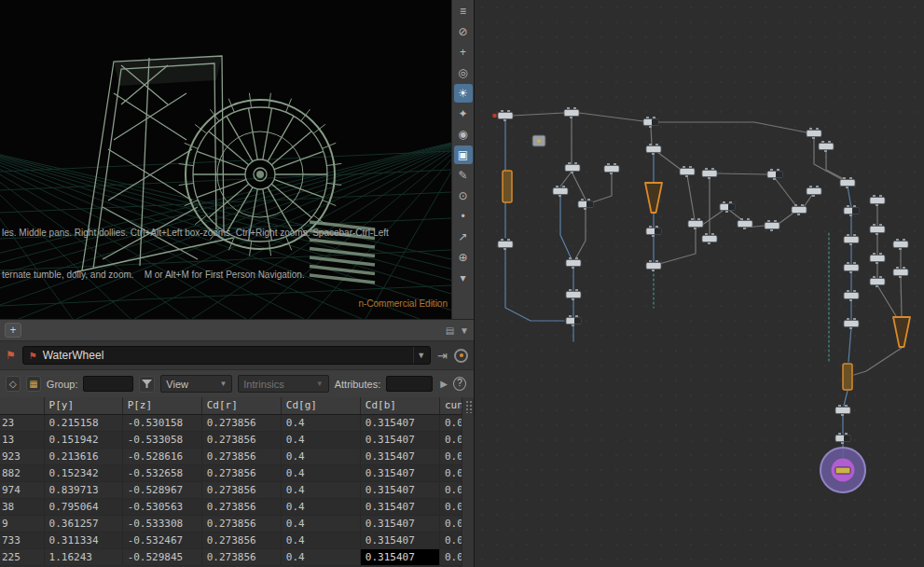 Image resolution: width=924 pixels, height=567 pixels. I want to click on filter-button, so click(147, 384).